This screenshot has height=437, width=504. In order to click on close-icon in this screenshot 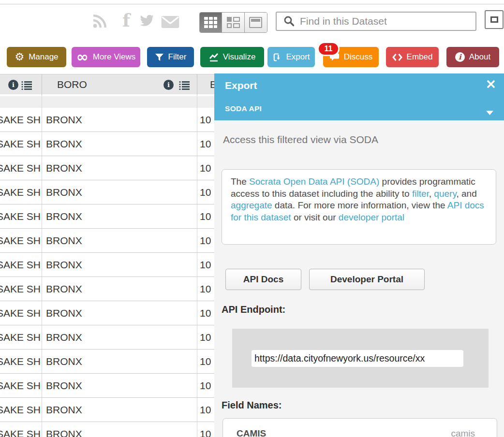, I will do `click(491, 84)`.